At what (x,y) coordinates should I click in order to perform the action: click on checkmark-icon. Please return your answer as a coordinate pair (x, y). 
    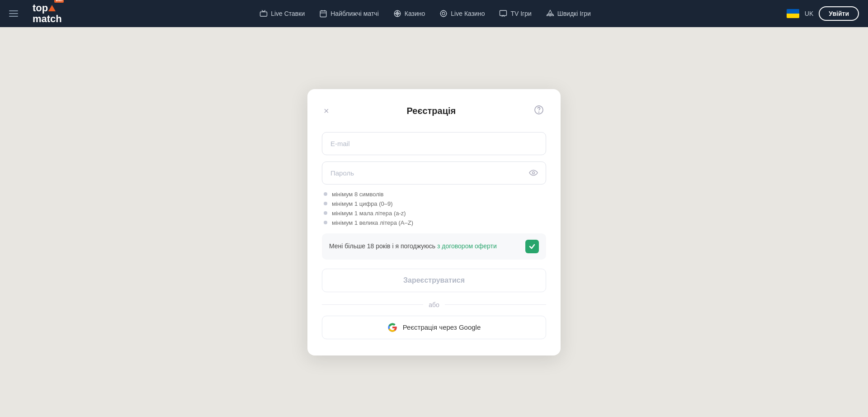
    Looking at the image, I should click on (532, 246).